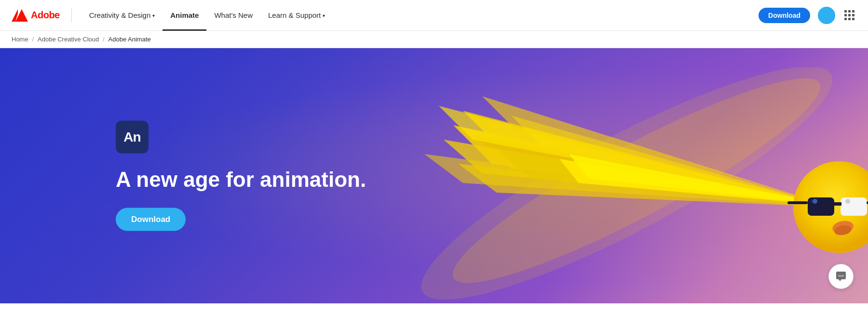  Describe the element at coordinates (241, 176) in the screenshot. I see `hero-content: An A new age for animation. Download` at that location.